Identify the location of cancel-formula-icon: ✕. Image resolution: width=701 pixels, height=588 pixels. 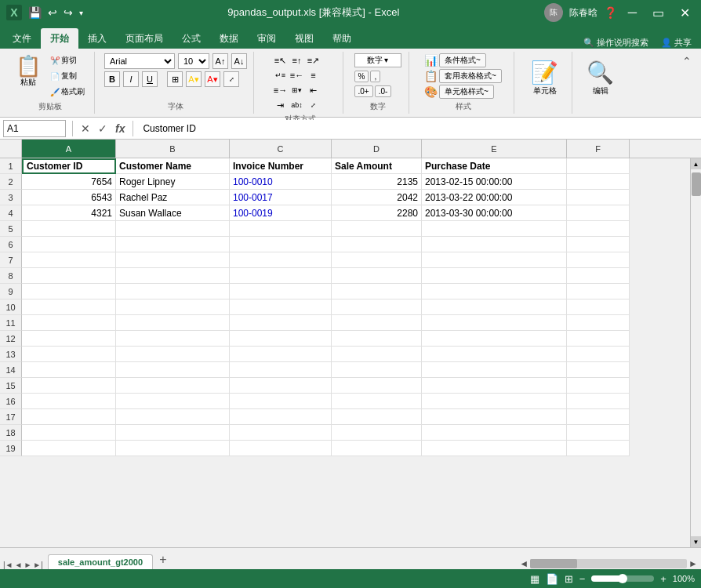
(85, 129).